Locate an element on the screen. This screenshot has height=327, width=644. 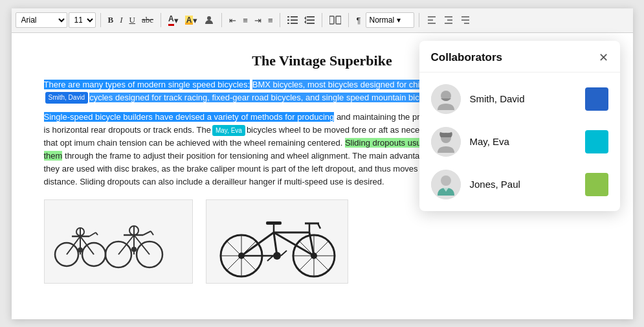
columns-button is located at coordinates (335, 20).